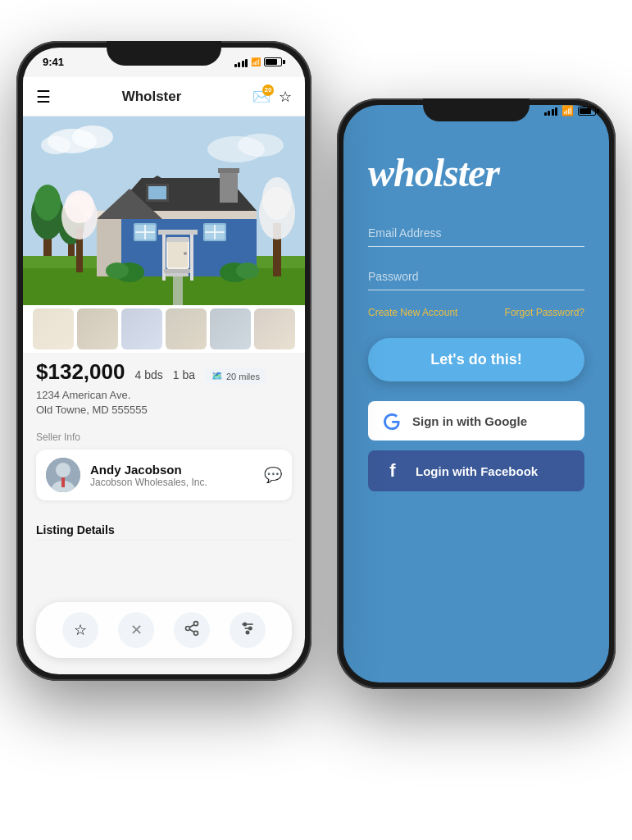  I want to click on chat-icon: 💬, so click(273, 475).